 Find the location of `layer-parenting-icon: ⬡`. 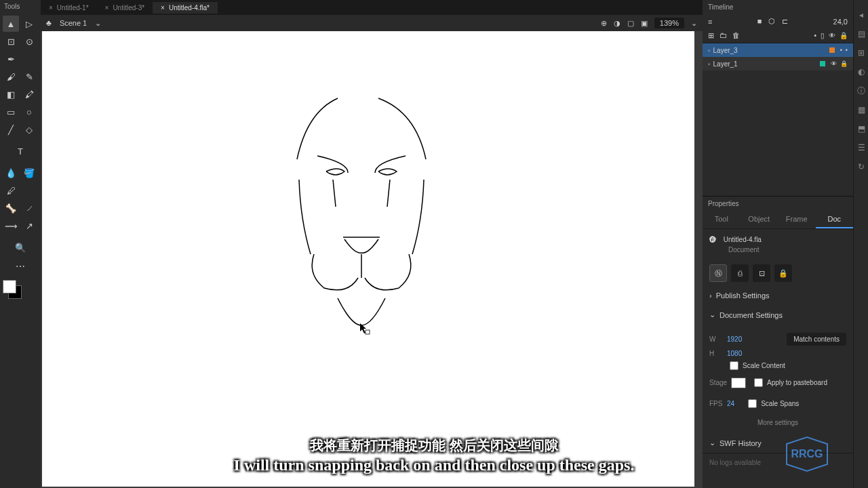

layer-parenting-icon: ⬡ is located at coordinates (772, 22).